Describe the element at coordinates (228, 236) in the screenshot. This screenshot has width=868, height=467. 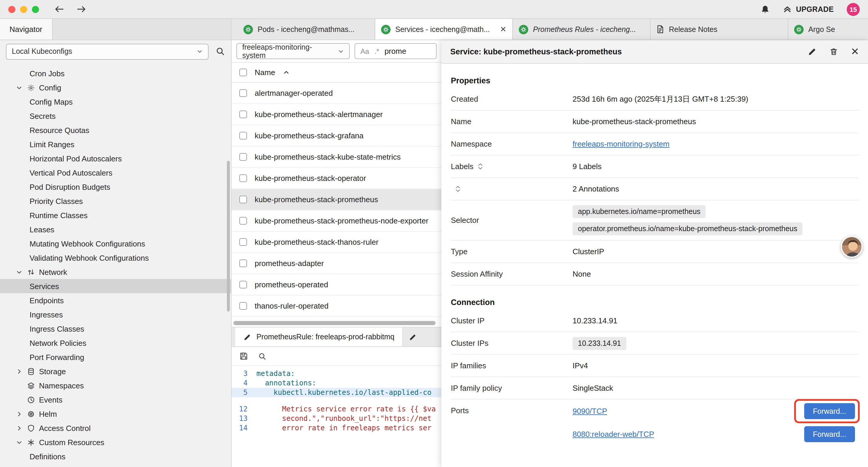
I see `sidebar-scrollbar` at that location.